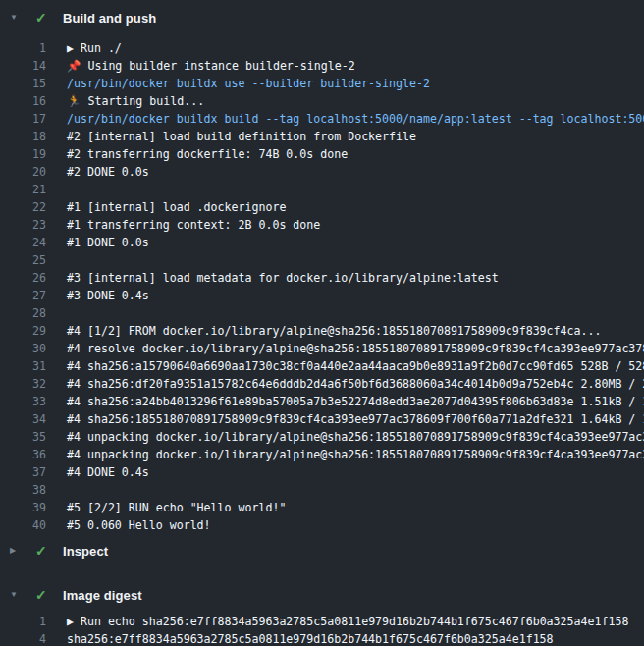 Image resolution: width=644 pixels, height=646 pixels. I want to click on line-number: 15, so click(24, 83).